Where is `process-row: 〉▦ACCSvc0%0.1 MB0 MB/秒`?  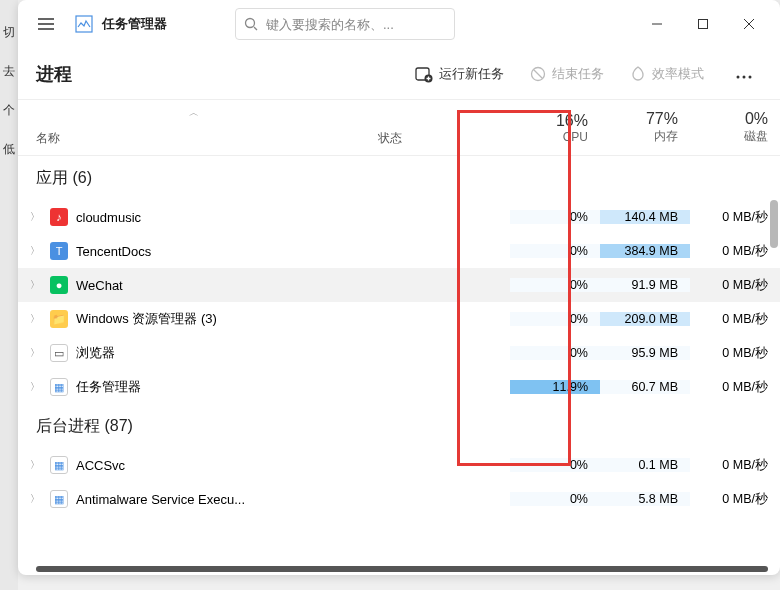 process-row: 〉▦ACCSvc0%0.1 MB0 MB/秒 is located at coordinates (399, 465).